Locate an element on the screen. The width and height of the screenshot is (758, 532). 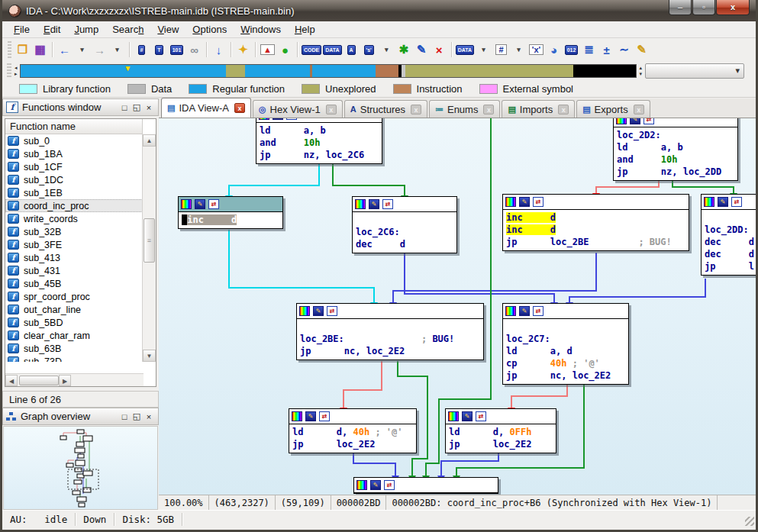
problems-icon: ▲ is located at coordinates (267, 50).